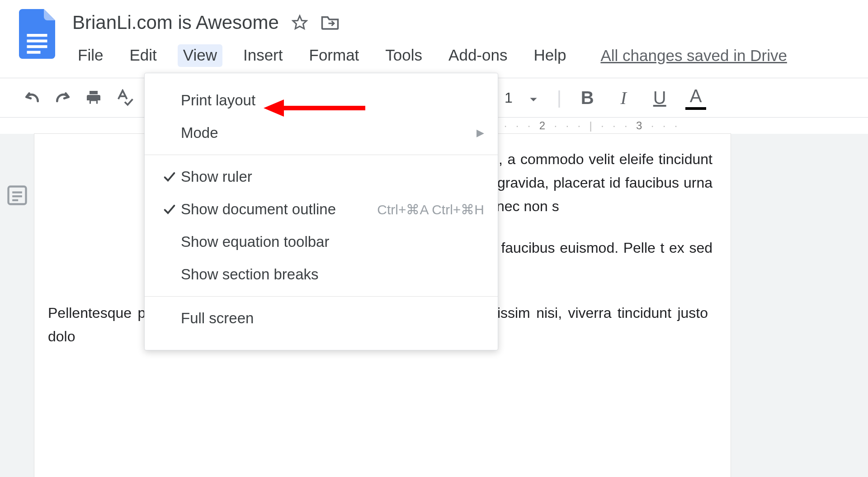 This screenshot has width=868, height=477. What do you see at coordinates (321, 209) in the screenshot?
I see `menu-item-show-document-outline: Show document outline Ctrl+⌘A Ctrl+⌘H` at bounding box center [321, 209].